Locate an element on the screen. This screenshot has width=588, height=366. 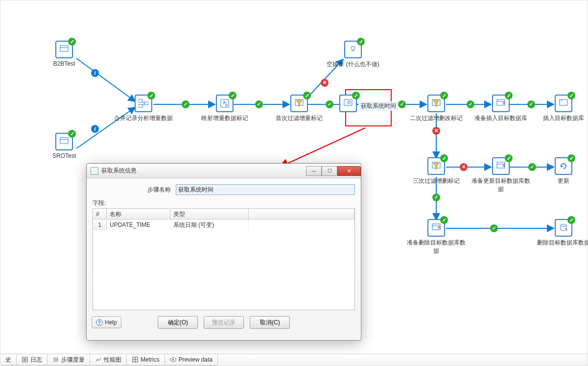
node-label: 更新 is located at coordinates (561, 181).